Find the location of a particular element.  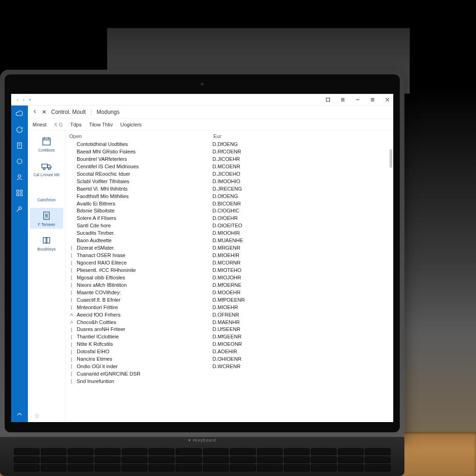

row-name: Snd Inurefuntion is located at coordinates (145, 381).